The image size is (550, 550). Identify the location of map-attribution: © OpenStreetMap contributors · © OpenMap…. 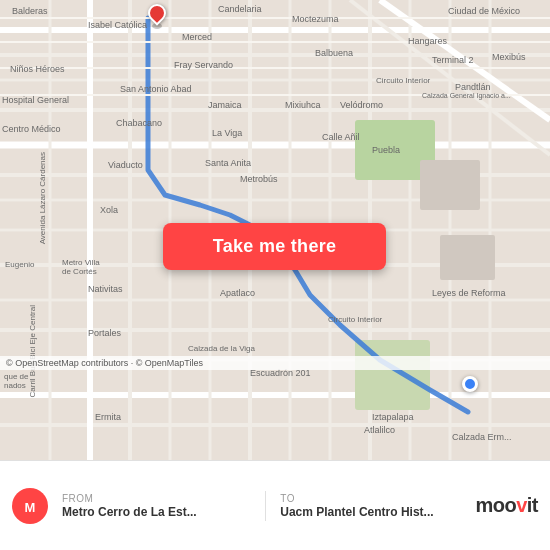
(275, 363).